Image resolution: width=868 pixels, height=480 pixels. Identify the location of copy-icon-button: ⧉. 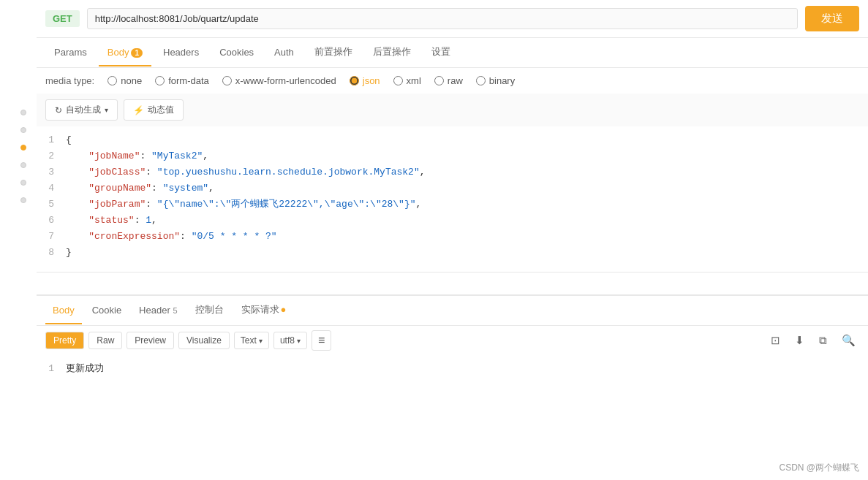
(823, 340).